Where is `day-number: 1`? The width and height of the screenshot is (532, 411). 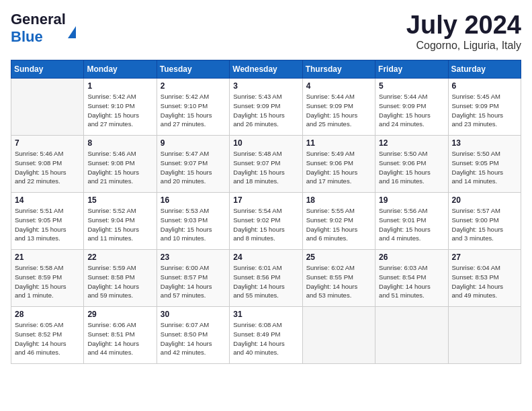 day-number: 1 is located at coordinates (120, 86).